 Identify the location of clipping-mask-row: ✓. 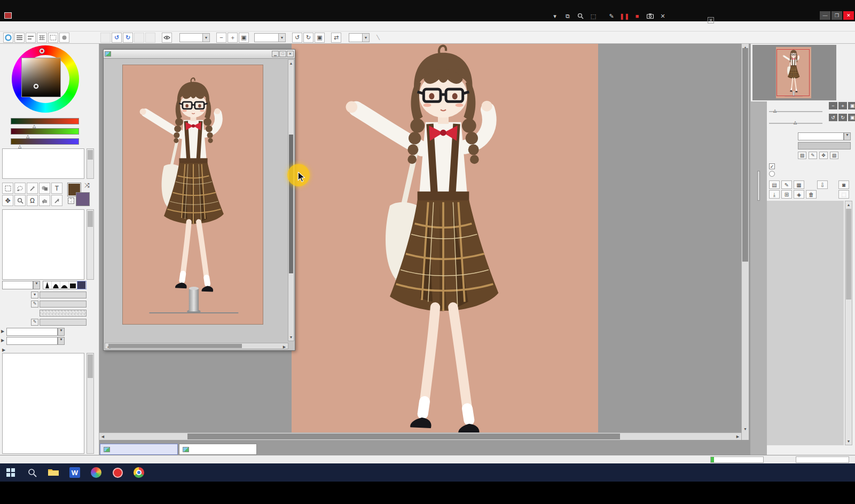
(773, 166).